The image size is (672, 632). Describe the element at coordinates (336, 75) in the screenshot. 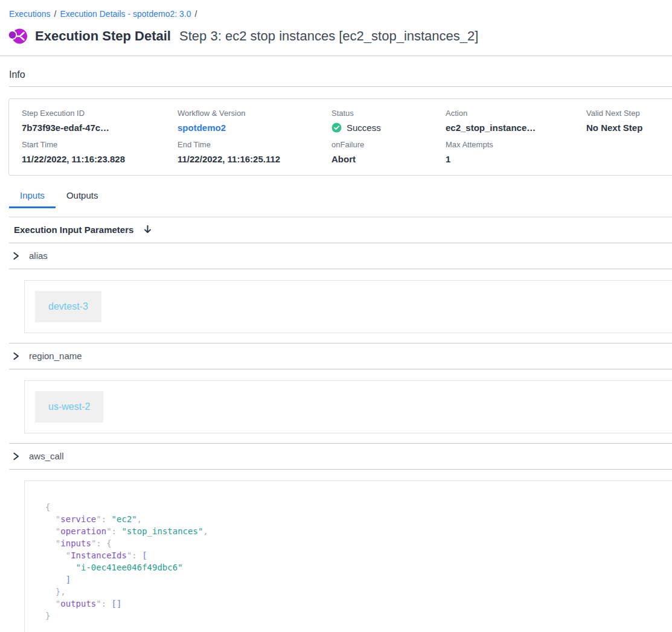

I see `info-section-heading: Info` at that location.